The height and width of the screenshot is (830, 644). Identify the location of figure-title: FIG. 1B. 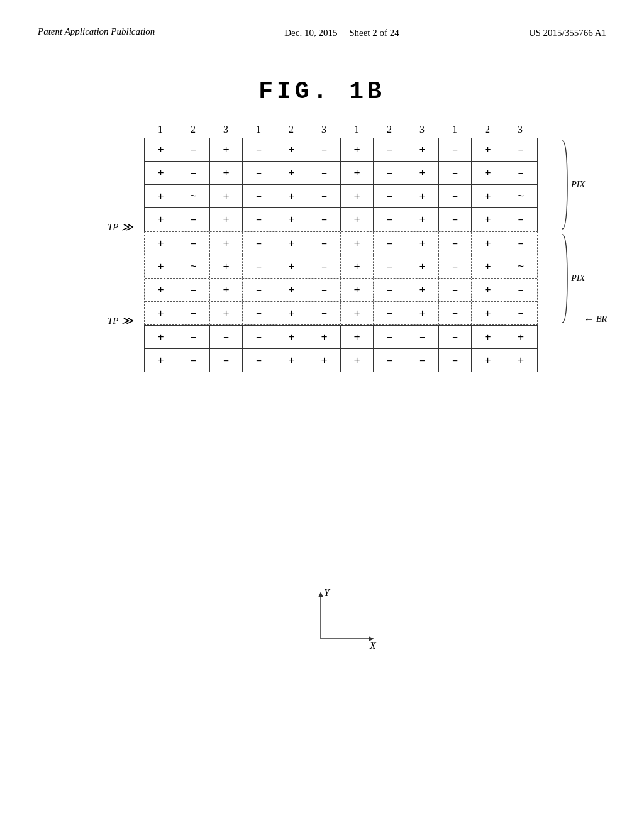
(322, 92).